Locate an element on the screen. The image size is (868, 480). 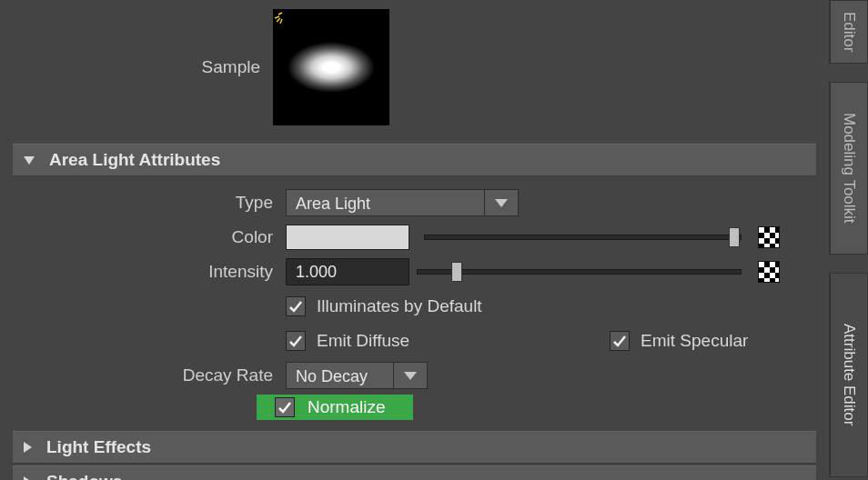
section-header-area-light: Area Light Attributes is located at coordinates (415, 160).